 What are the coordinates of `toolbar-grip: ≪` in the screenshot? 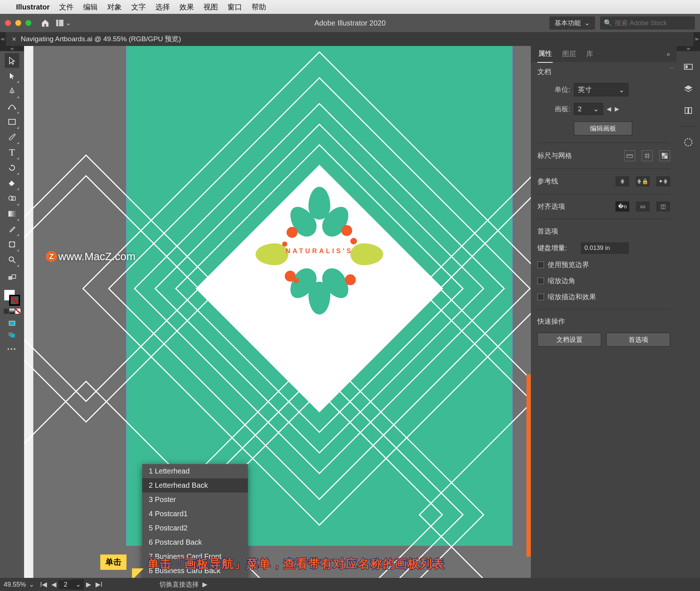 It's located at (12, 49).